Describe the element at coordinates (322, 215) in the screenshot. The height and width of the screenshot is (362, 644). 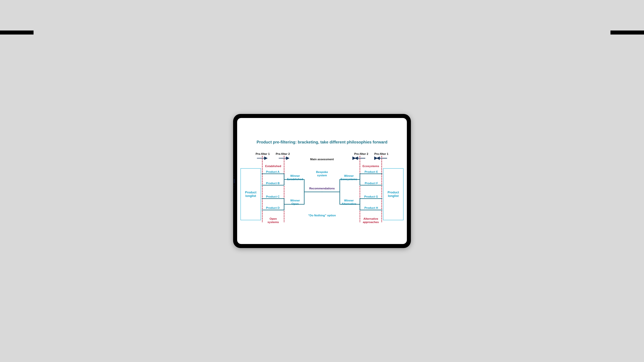
I see `center-do-nothing: “Do Nothing” option` at that location.